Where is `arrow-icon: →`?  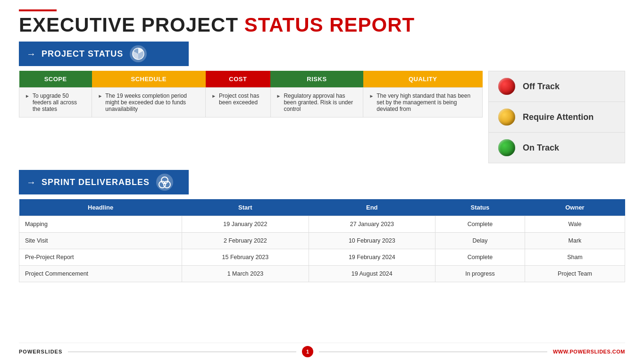
arrow-icon: → is located at coordinates (31, 54).